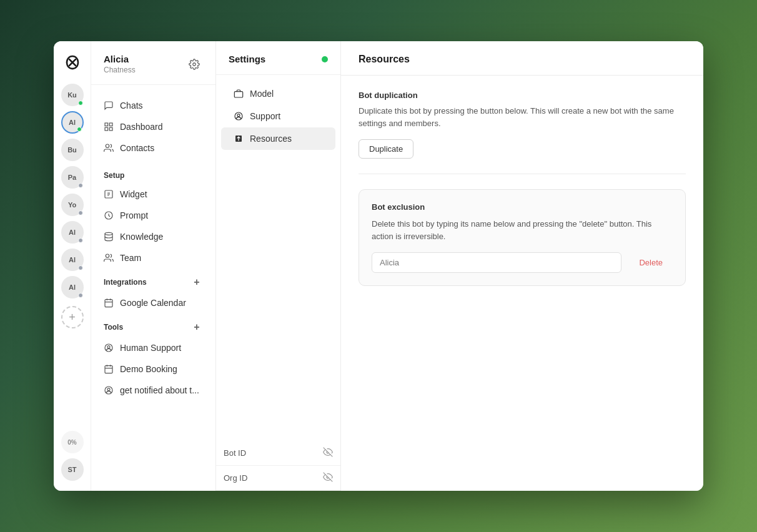  What do you see at coordinates (265, 116) in the screenshot?
I see `settings-nav-label-support: Support` at bounding box center [265, 116].